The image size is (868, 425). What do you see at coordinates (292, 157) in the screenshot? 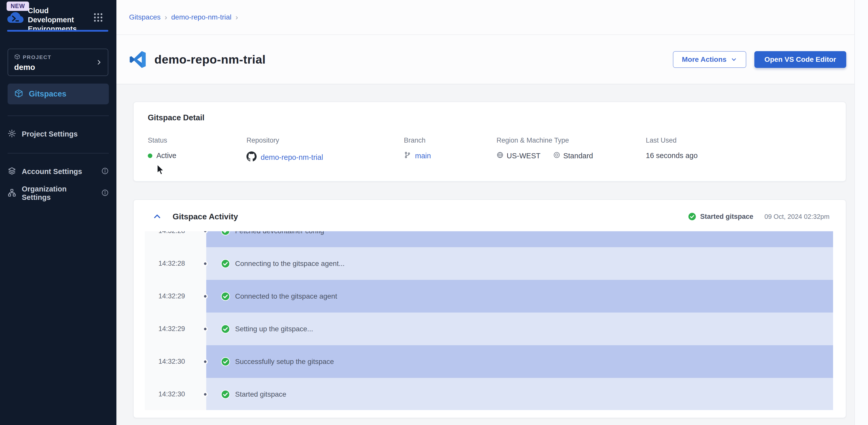
I see `repository-link: demo-repo-nm-trial` at bounding box center [292, 157].